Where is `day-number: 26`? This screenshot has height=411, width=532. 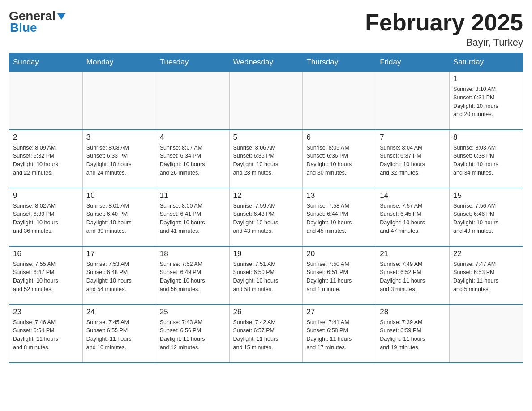
day-number: 26 is located at coordinates (266, 312).